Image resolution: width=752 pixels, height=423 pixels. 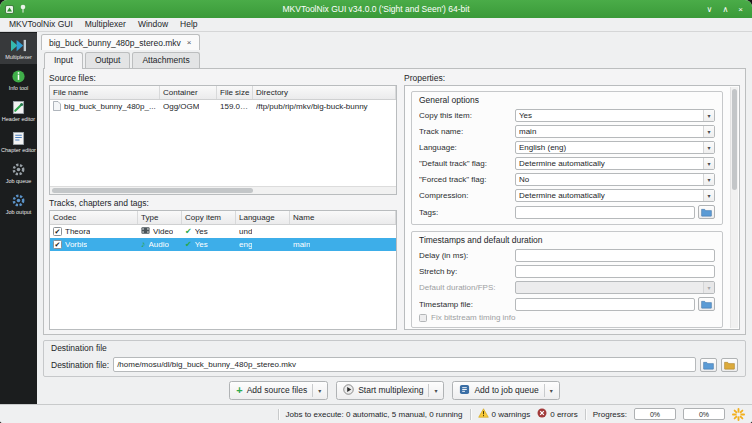 I want to click on track-row-video: ✔ Theora Video ✔ Yes, so click(x=223, y=232).